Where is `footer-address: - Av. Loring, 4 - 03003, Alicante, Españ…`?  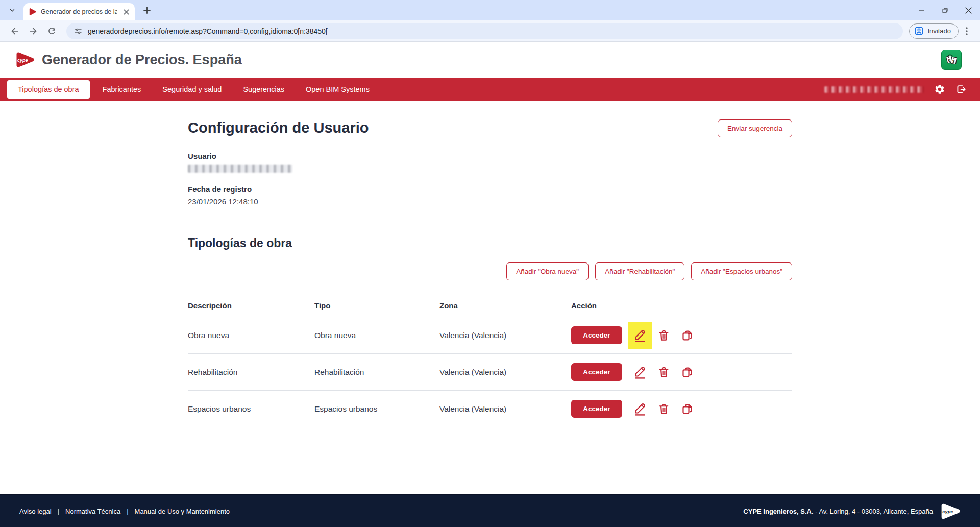
footer-address: - Av. Loring, 4 - 03003, Alicante, Españ… is located at coordinates (873, 512).